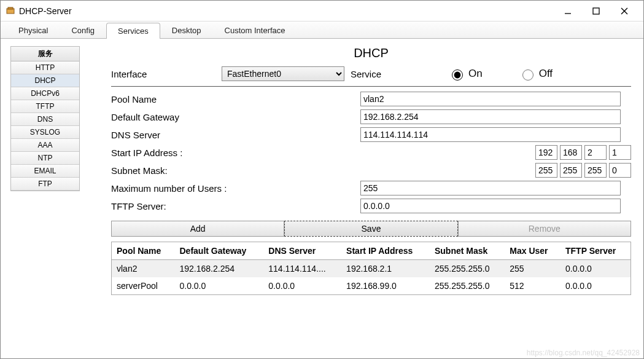  What do you see at coordinates (283, 74) in the screenshot?
I see `interface-select: FastEthernet0` at bounding box center [283, 74].